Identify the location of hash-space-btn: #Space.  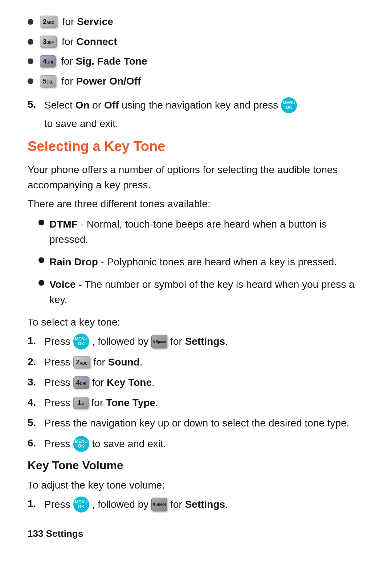
(159, 342).